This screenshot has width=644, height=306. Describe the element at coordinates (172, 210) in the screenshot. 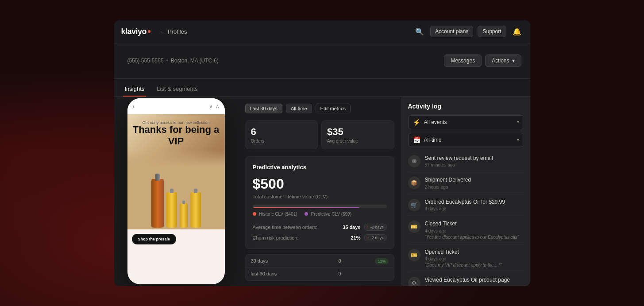

I see `bottle-med` at that location.